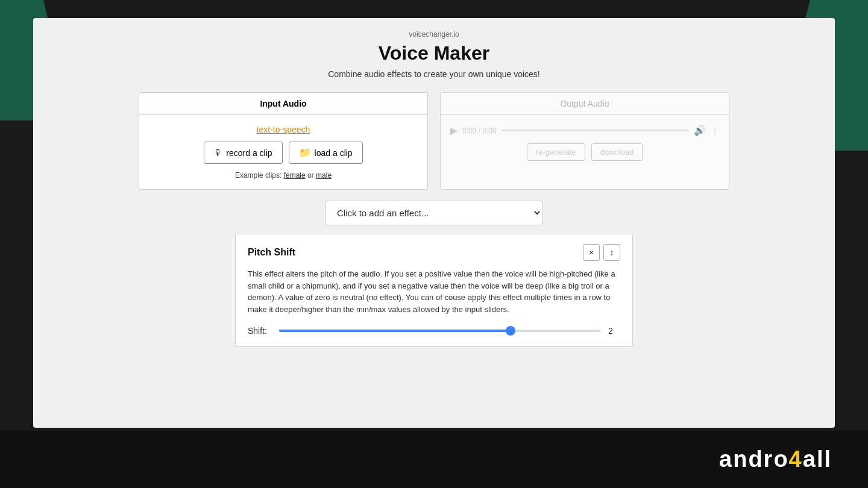 The height and width of the screenshot is (488, 868). Describe the element at coordinates (434, 292) in the screenshot. I see `effect-description: This effect alters the pitch of the audi…` at that location.